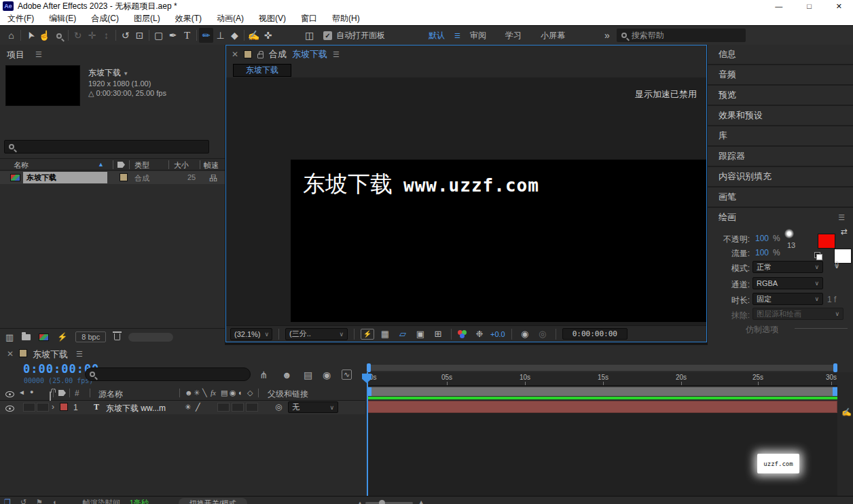 This screenshot has height=504, width=853. Describe the element at coordinates (65, 178) in the screenshot. I see `project-row-name: 东坡下载` at that location.